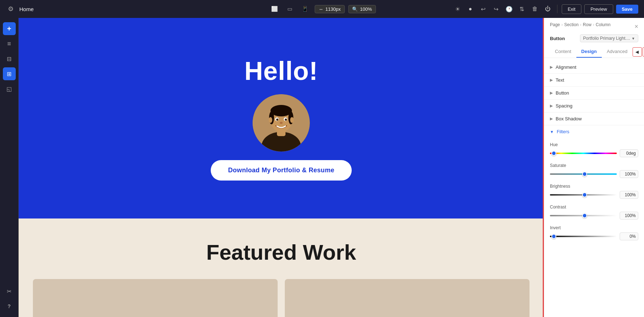  Describe the element at coordinates (551, 119) in the screenshot. I see `box-shadow-chevron-icon: ▶` at that location.